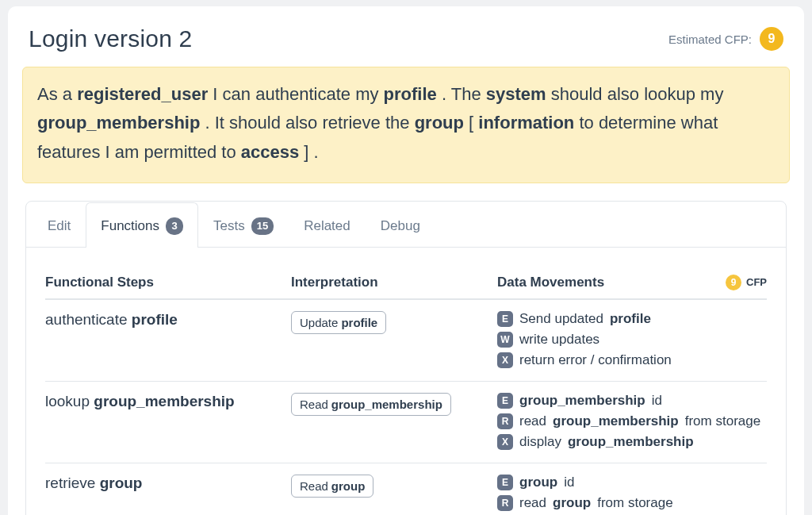 This screenshot has height=515, width=812. I want to click on tab-related: Related, so click(327, 225).